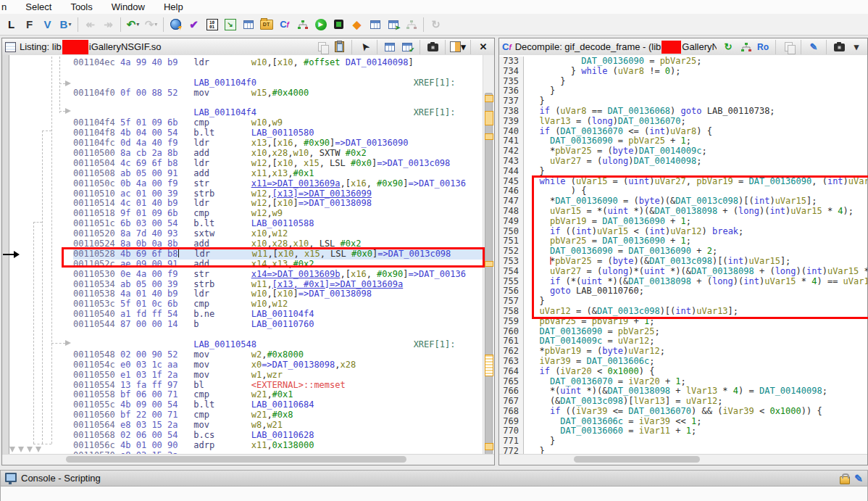 The image size is (868, 501). I want to click on menu-item-window: Window, so click(128, 7).